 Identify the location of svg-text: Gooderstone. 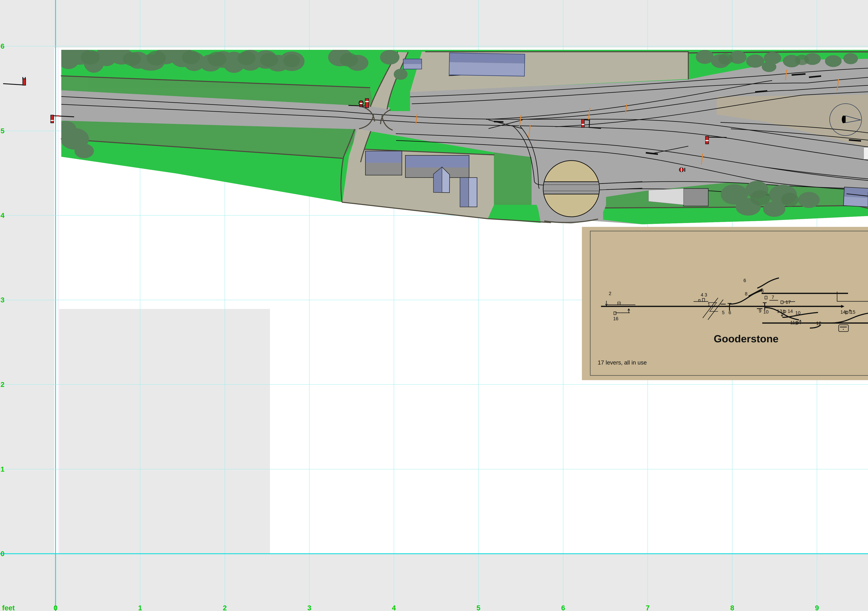
(746, 339).